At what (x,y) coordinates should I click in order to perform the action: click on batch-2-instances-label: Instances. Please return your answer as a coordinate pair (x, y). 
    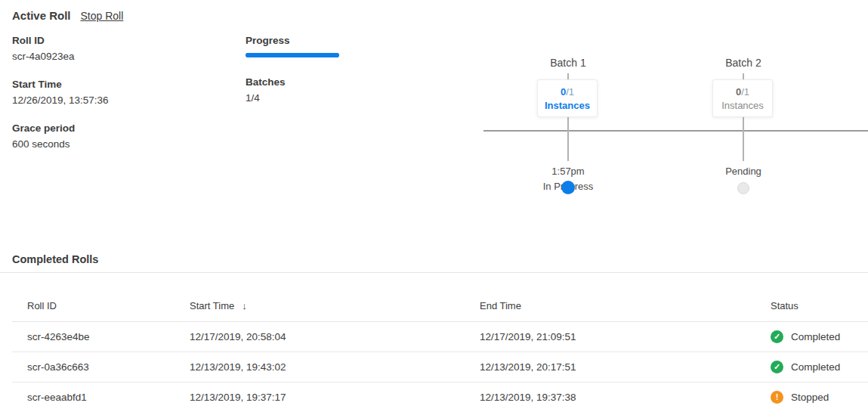
    Looking at the image, I should click on (743, 106).